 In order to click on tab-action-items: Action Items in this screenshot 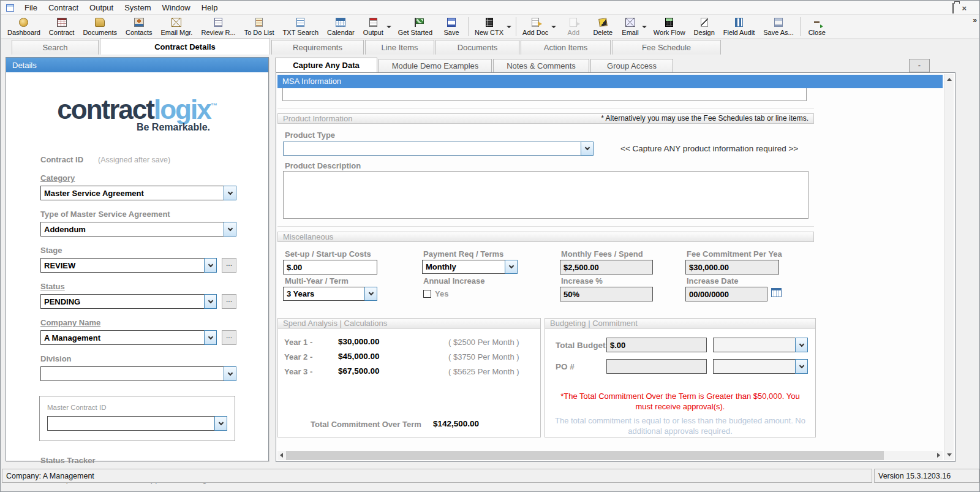, I will do `click(566, 47)`.